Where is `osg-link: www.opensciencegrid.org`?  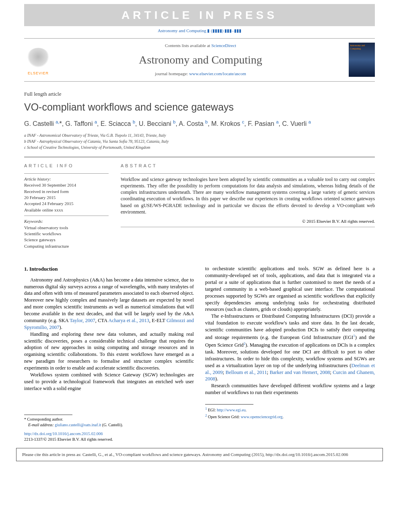
osg-link: www.opensciencegrid.org is located at coordinates (261, 417).